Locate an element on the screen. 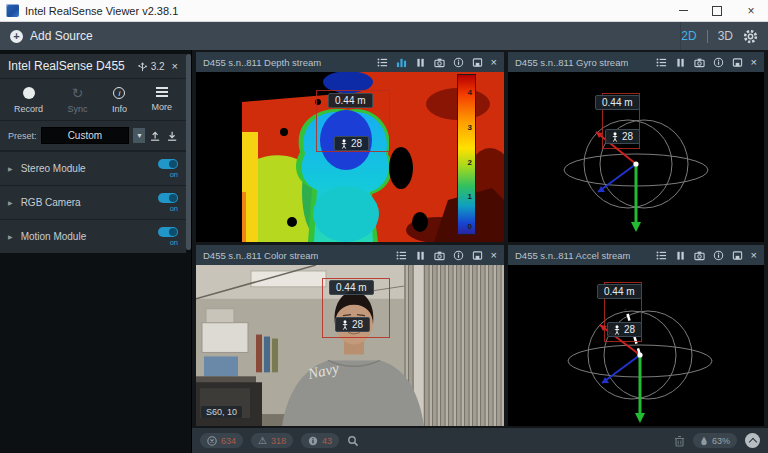 This screenshot has height=453, width=768. scale-tick: 3 is located at coordinates (470, 128).